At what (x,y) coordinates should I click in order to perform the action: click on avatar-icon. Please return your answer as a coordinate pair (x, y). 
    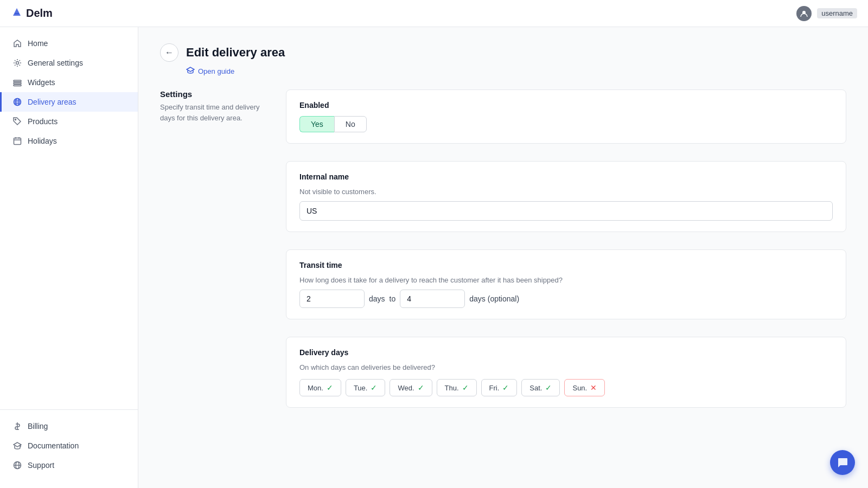
    Looking at the image, I should click on (804, 14).